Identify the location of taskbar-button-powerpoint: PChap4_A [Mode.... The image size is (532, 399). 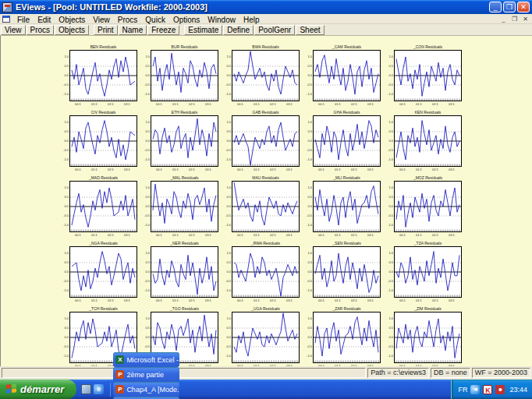
(147, 390).